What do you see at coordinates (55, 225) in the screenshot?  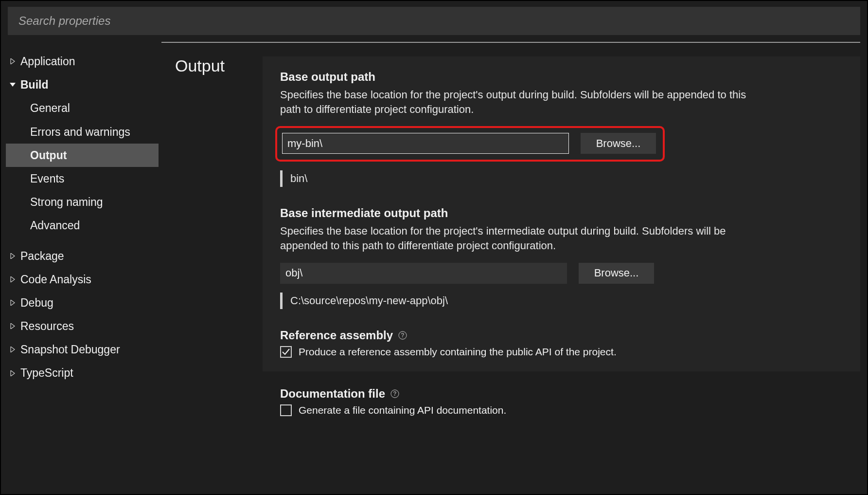 I see `sidebar-item-label: Advanced` at bounding box center [55, 225].